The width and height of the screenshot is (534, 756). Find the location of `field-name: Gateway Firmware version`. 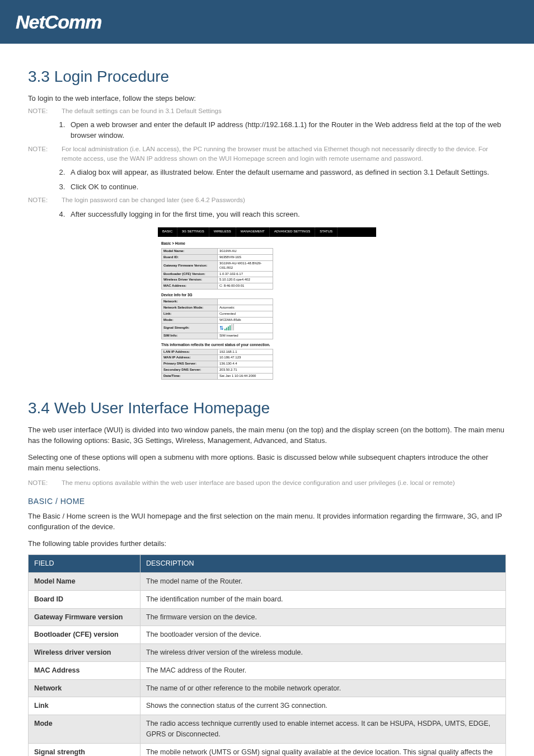

field-name: Gateway Firmware version is located at coordinates (85, 617).